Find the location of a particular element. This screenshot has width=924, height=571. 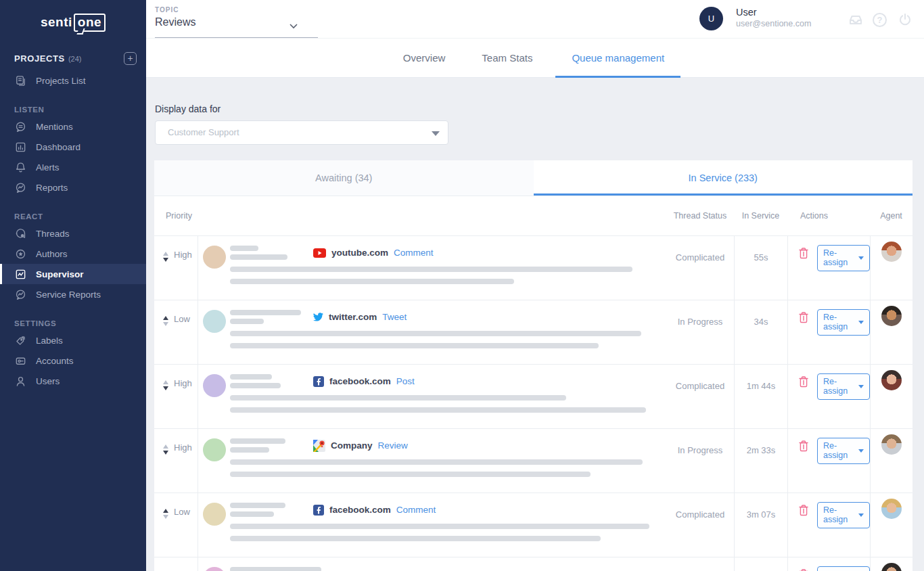

sidebar-item-labels: Labels is located at coordinates (73, 340).